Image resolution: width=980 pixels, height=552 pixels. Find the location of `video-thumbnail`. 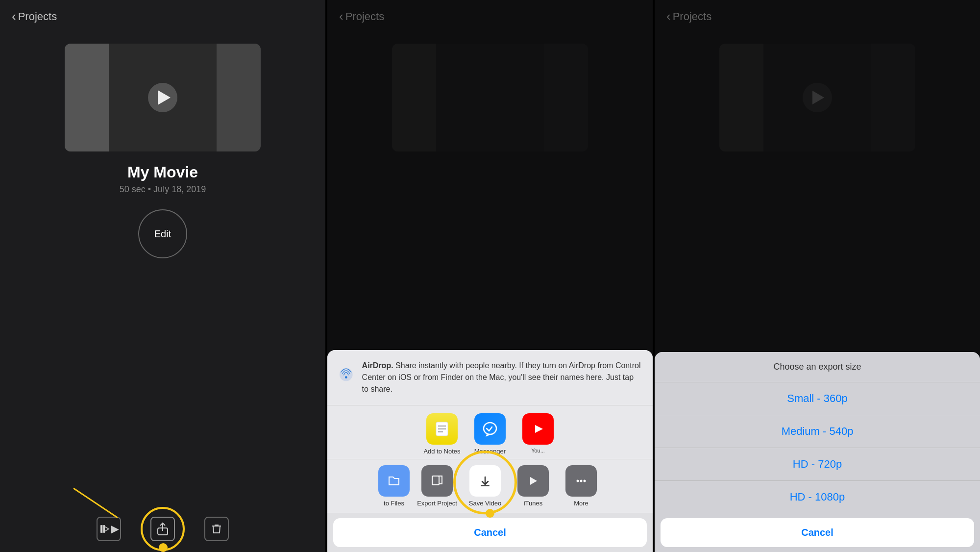

video-thumbnail is located at coordinates (163, 98).